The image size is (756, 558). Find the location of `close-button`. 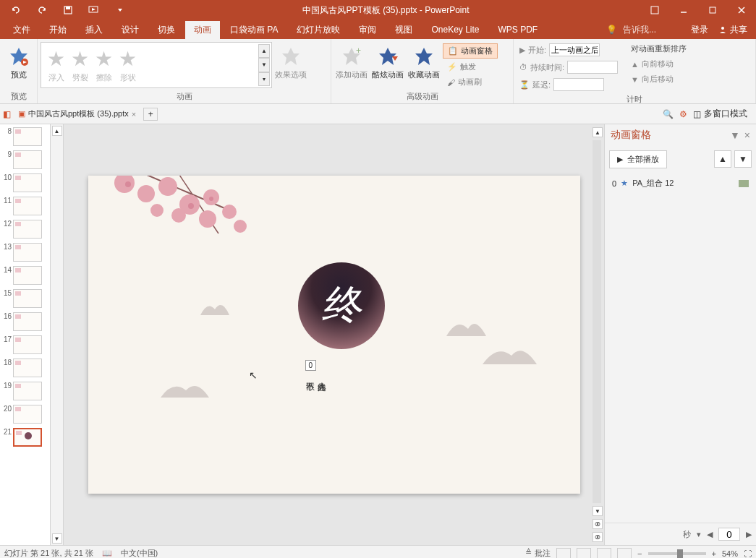

close-button is located at coordinates (742, 10).